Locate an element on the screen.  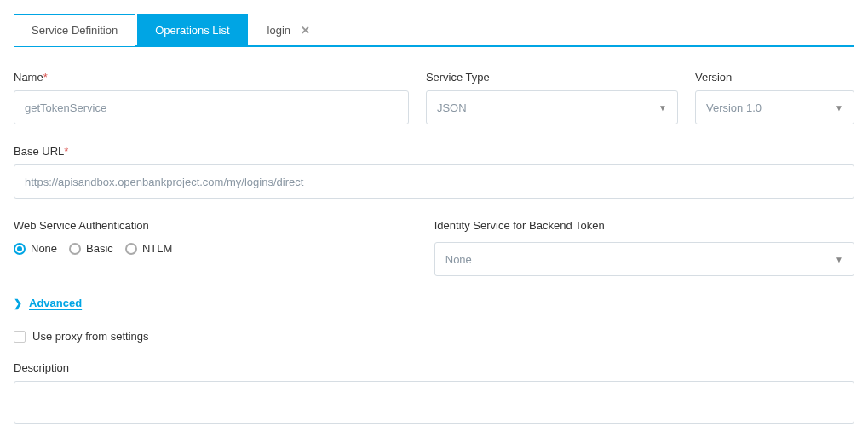
version-label: Version is located at coordinates (775, 77).